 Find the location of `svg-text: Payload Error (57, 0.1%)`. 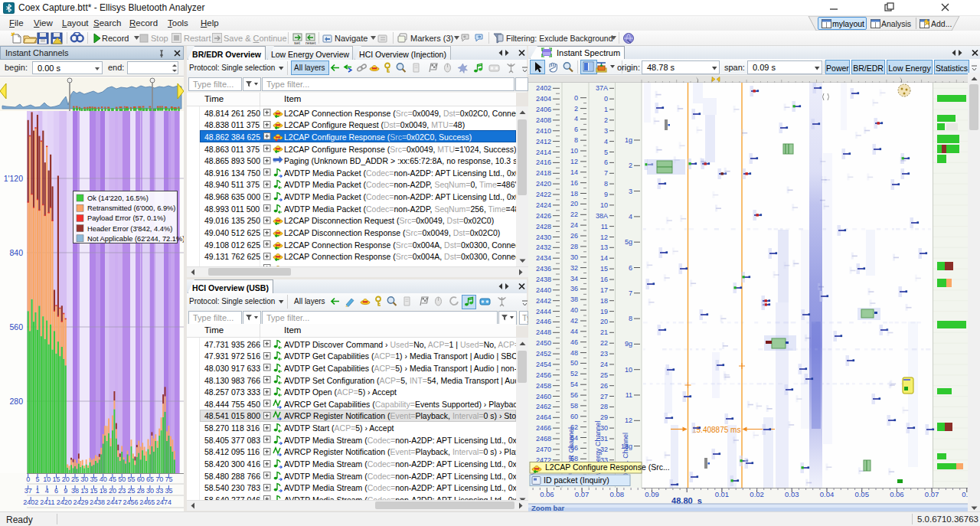

svg-text: Payload Error (57, 0.1%) is located at coordinates (126, 218).